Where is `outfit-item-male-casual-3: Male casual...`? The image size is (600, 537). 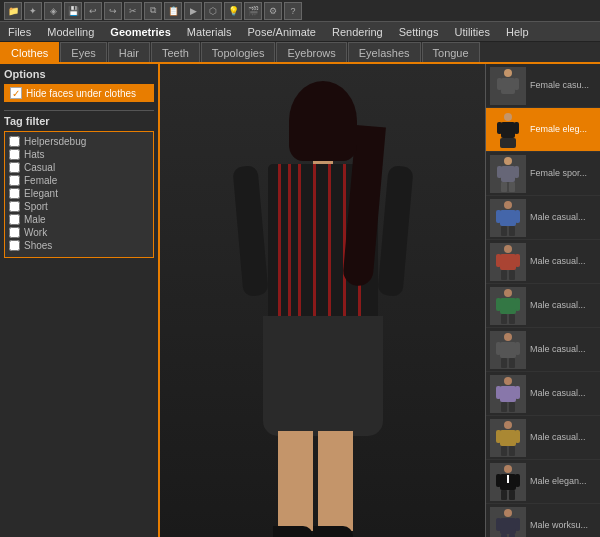 outfit-item-male-casual-3: Male casual... is located at coordinates (543, 306).